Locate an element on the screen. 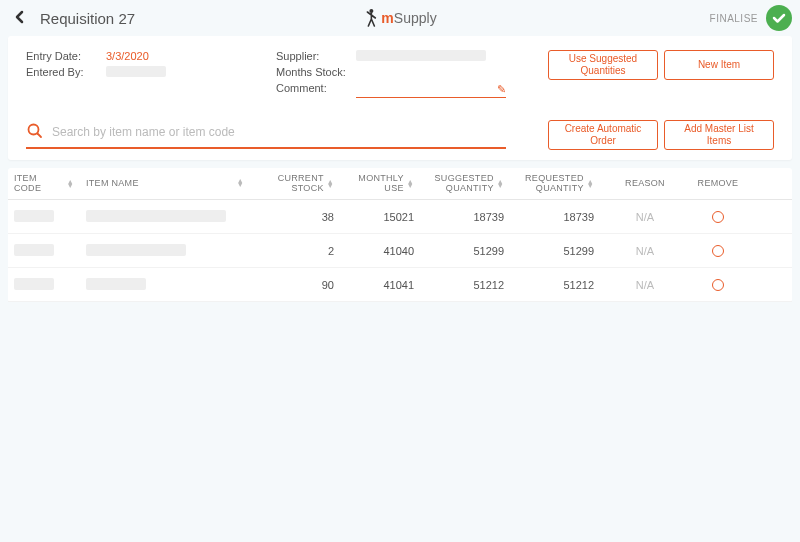  entered-by-label: Entered By: is located at coordinates (66, 72).